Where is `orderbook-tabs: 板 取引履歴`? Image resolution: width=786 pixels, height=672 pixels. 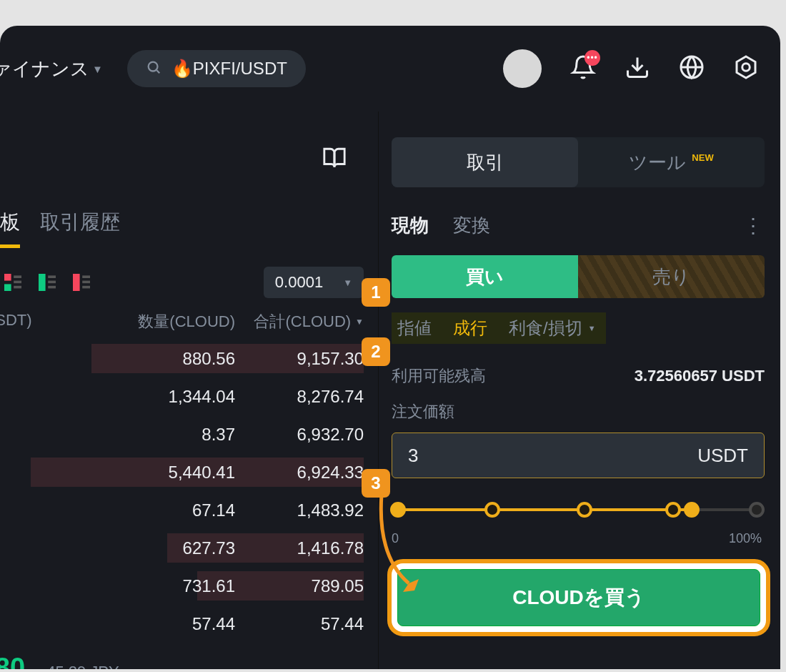 orderbook-tabs: 板 取引履歴 is located at coordinates (189, 180).